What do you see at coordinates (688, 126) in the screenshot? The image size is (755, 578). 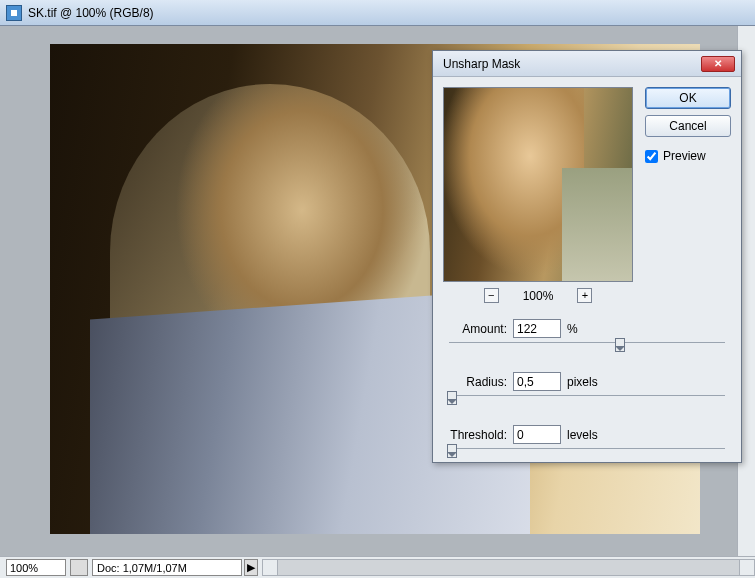 I see `cancel-button: Cancel` at bounding box center [688, 126].